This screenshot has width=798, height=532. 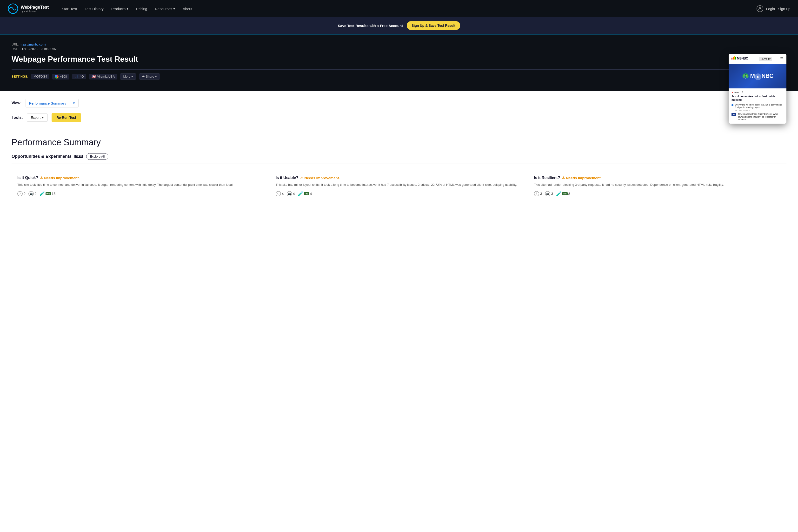 I want to click on nav-start-test: Start Test, so click(x=69, y=9).